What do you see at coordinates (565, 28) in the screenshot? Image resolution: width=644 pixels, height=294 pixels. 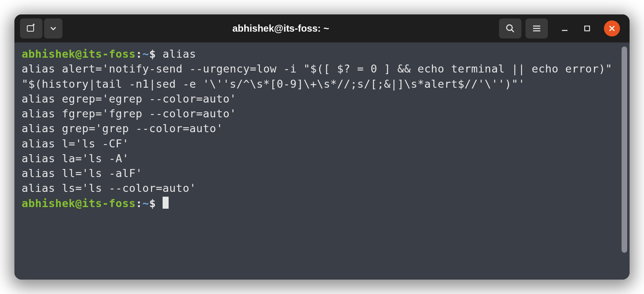 I see `minimize-icon` at bounding box center [565, 28].